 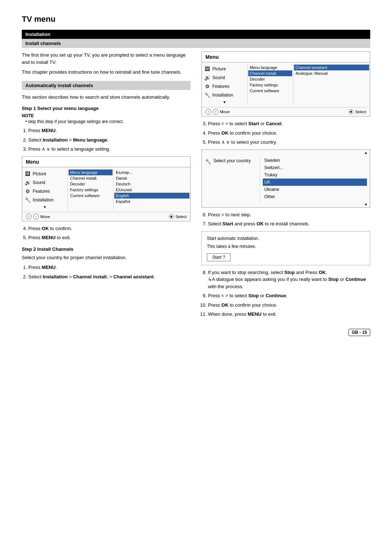 I want to click on right-arrow-icon: ›, so click(x=36, y=217).